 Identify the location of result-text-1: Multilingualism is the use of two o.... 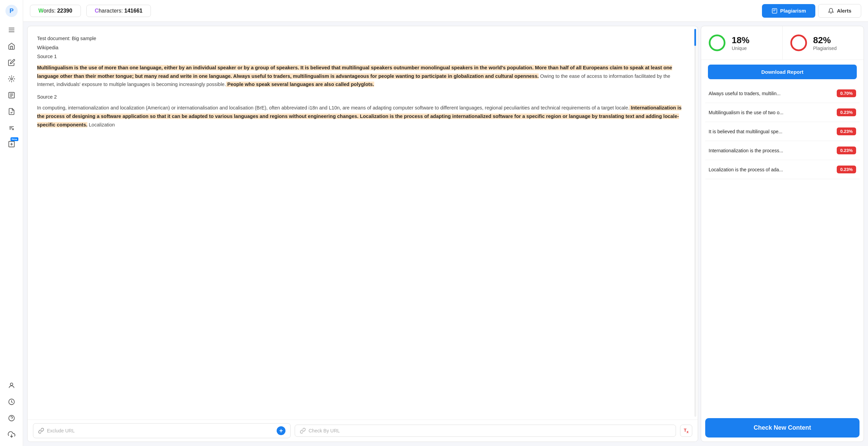
(773, 113).